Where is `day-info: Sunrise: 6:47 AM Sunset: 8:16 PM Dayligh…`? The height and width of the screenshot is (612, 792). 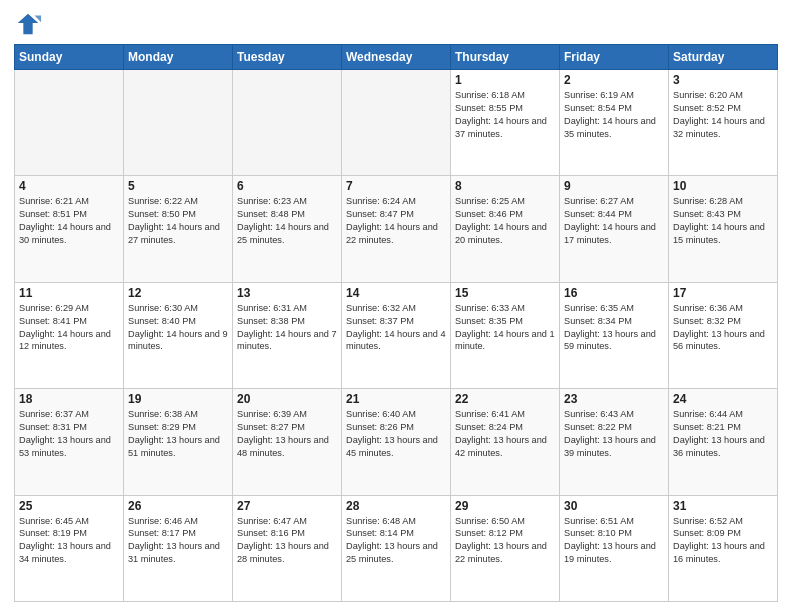
day-info: Sunrise: 6:47 AM Sunset: 8:16 PM Dayligh… is located at coordinates (287, 541).